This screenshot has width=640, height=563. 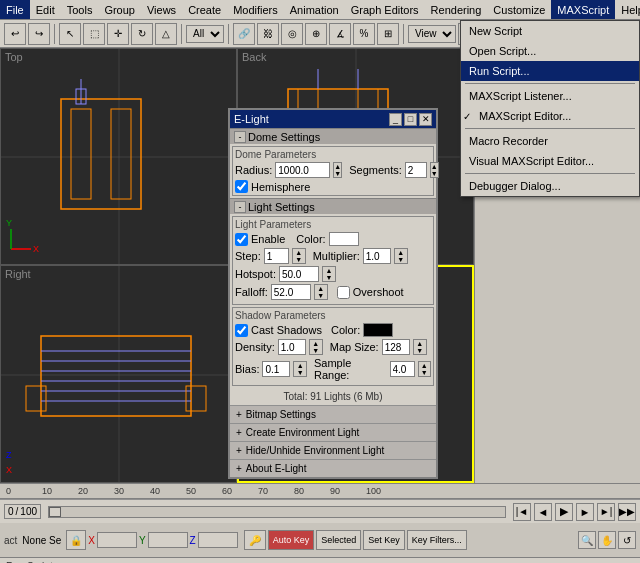 I want to click on vp-nav-zoom: 🔍, so click(x=587, y=540).